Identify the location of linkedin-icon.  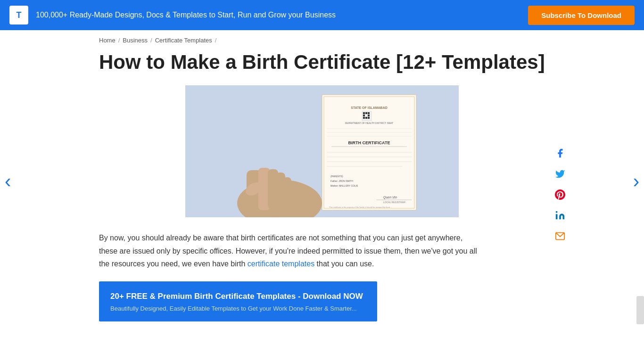
(560, 215).